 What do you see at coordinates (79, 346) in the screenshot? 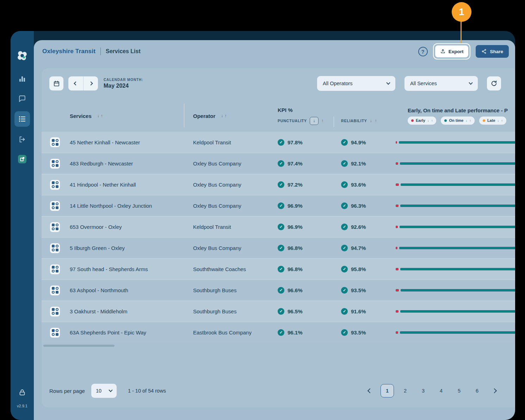
I see `scrollbar-thumb` at bounding box center [79, 346].